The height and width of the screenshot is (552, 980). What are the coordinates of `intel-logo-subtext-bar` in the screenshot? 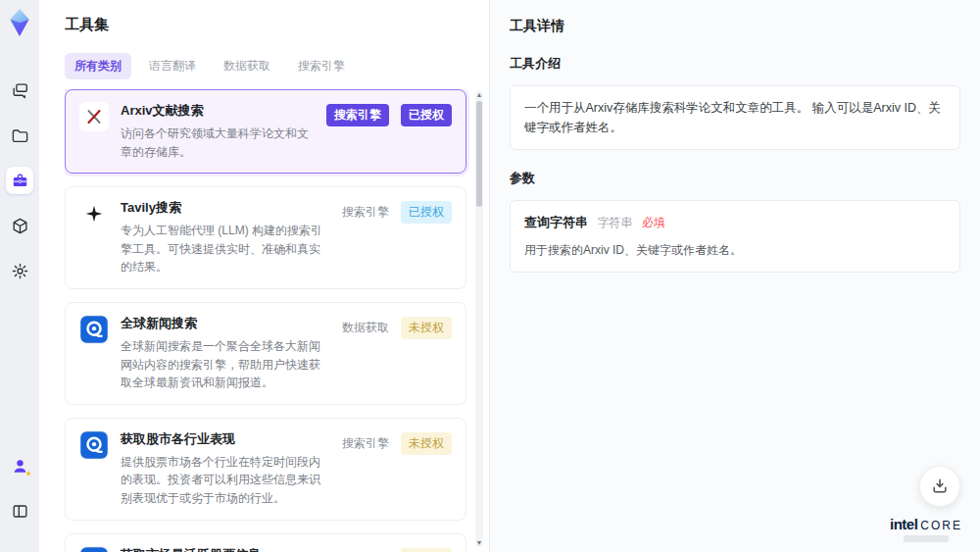 It's located at (926, 539).